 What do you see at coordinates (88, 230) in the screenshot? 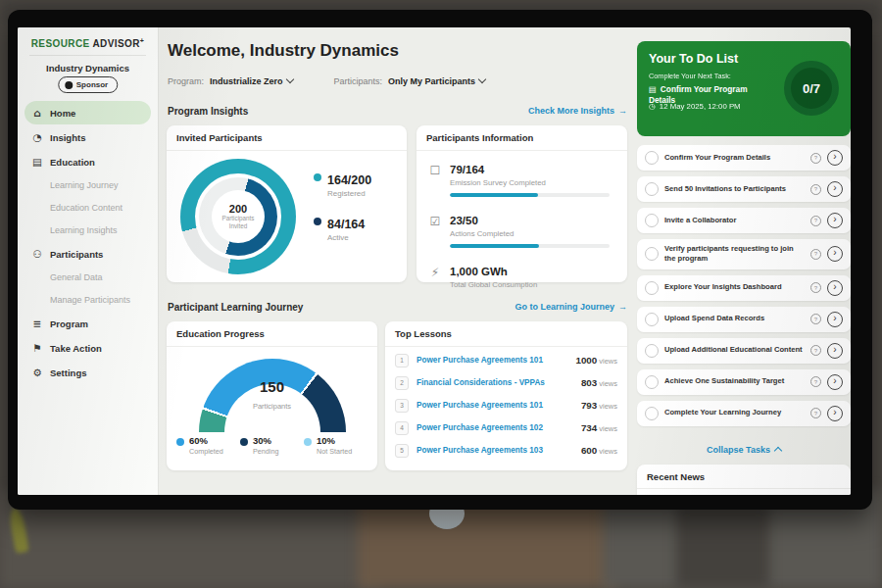
I see `sidebar-item: Learning Insights` at bounding box center [88, 230].